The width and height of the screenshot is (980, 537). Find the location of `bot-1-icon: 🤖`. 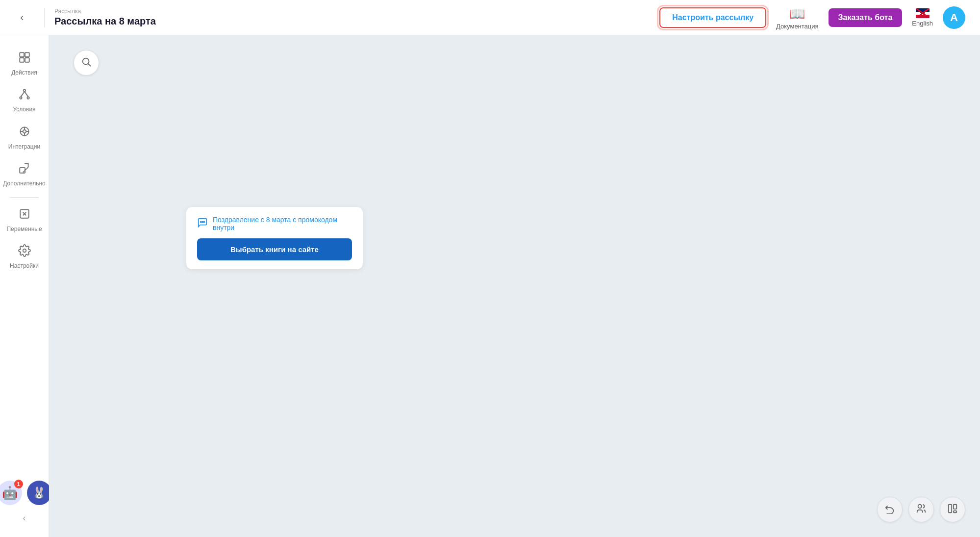

bot-1-icon: 🤖 is located at coordinates (10, 493).